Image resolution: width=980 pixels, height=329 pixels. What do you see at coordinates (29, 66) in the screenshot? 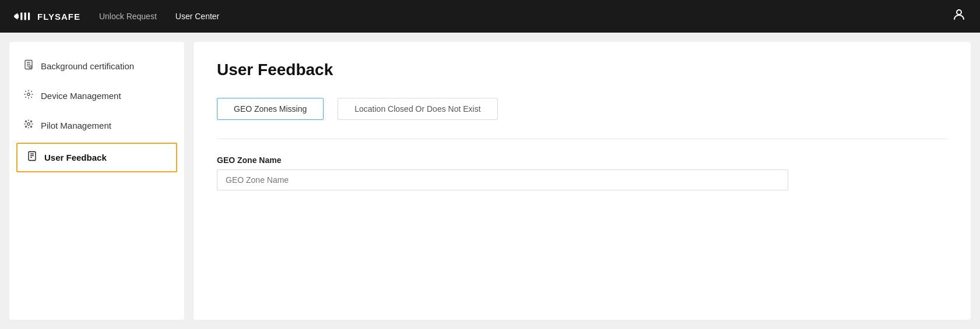
I see `background-cert-icon` at bounding box center [29, 66].